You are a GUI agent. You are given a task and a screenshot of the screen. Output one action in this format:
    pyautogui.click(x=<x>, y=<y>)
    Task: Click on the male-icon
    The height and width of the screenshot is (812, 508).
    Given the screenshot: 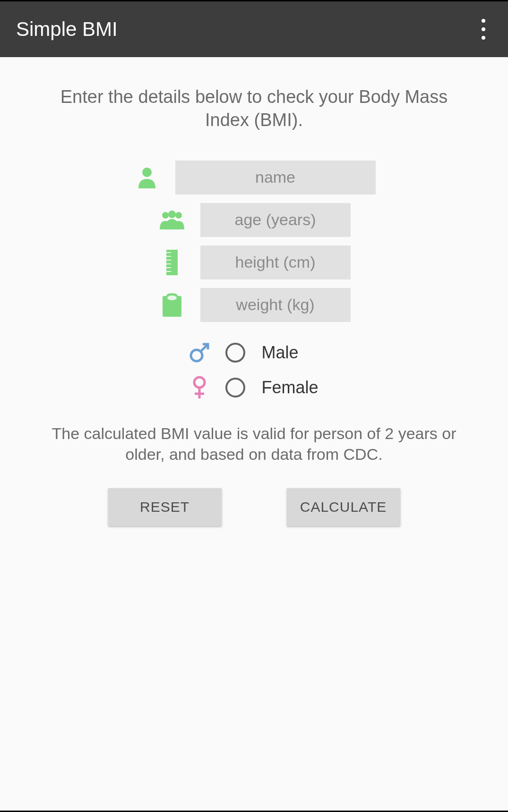 What is the action you would take?
    pyautogui.click(x=199, y=353)
    